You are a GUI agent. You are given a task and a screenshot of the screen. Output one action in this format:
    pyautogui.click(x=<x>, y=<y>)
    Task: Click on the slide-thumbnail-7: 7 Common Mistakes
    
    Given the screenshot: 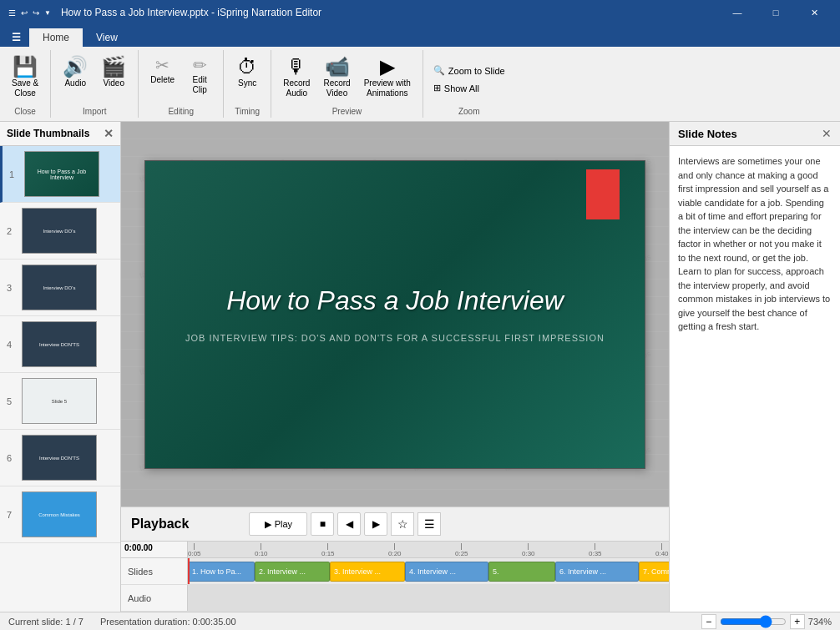 What is the action you would take?
    pyautogui.click(x=60, y=515)
    